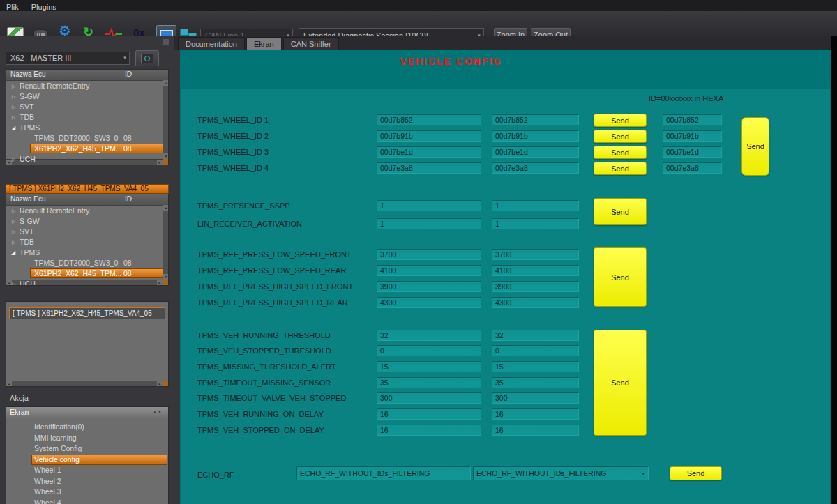 This screenshot has width=837, height=504. What do you see at coordinates (429, 303) in the screenshot?
I see `input-tpms-ref-press-high-speed-rear: 4300` at bounding box center [429, 303].